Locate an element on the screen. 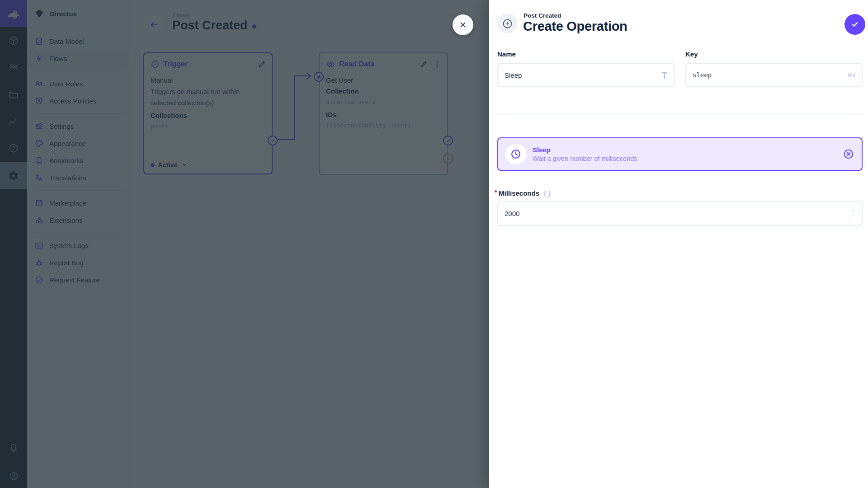 This screenshot has width=868, height=488. number-stepper is located at coordinates (853, 213).